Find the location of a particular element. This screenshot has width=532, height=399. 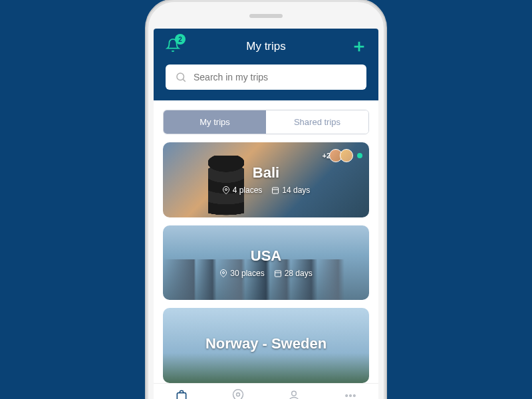

notification-badge: 2 is located at coordinates (180, 39).